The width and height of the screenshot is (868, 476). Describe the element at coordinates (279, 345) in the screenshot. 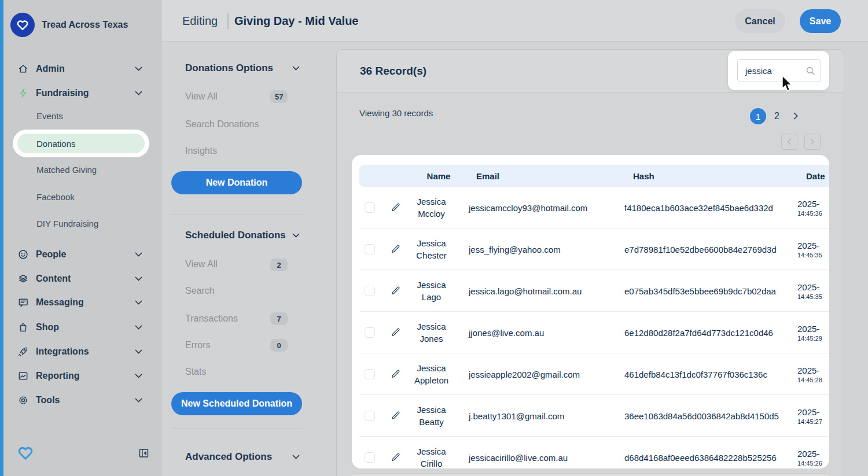

I see `errors-count-badge: 0` at that location.